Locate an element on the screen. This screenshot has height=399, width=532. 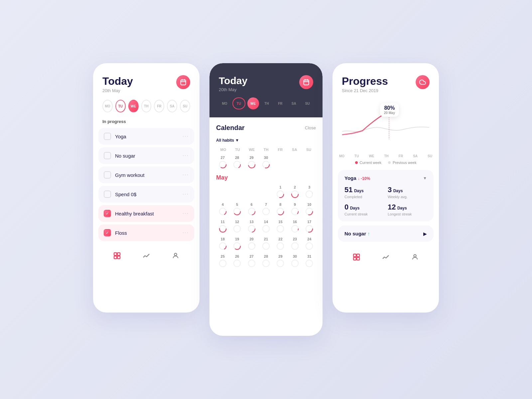
may-4: 4 is located at coordinates (223, 209).